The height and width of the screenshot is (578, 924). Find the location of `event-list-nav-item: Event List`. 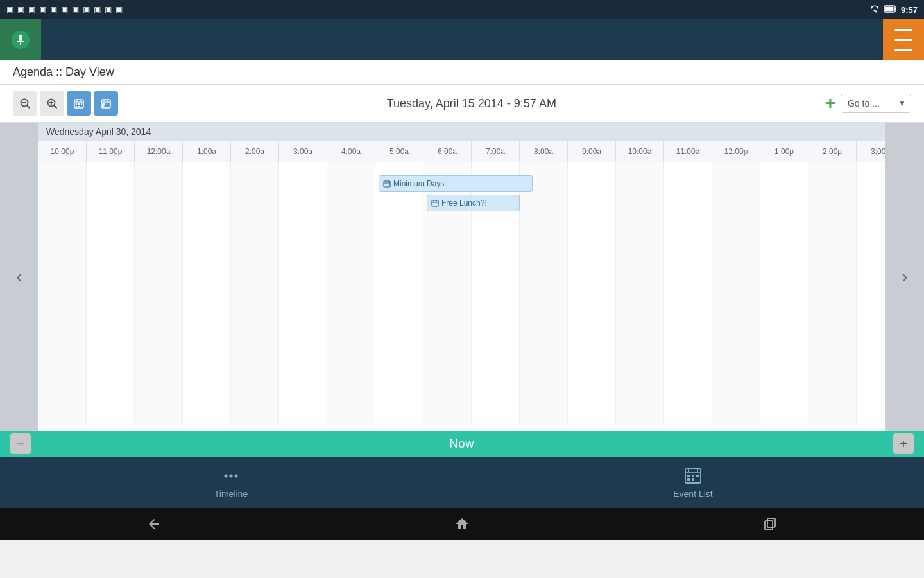

event-list-nav-item: Event List is located at coordinates (693, 482).